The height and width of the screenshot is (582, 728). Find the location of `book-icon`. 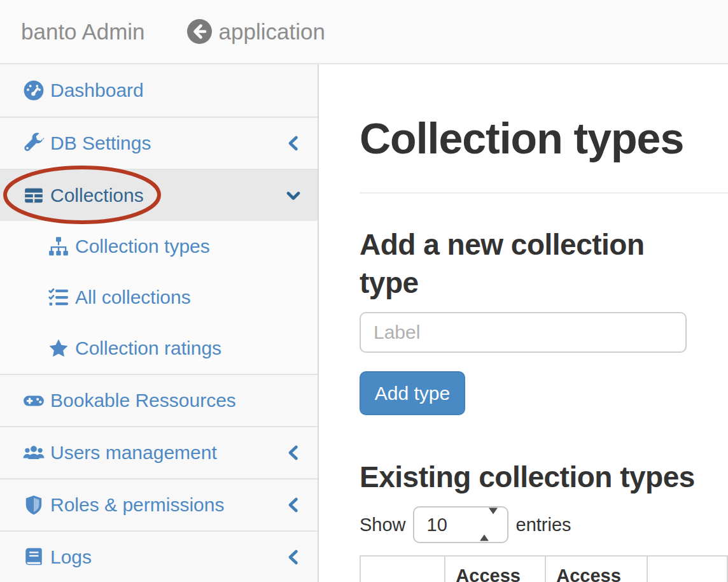

book-icon is located at coordinates (34, 557).